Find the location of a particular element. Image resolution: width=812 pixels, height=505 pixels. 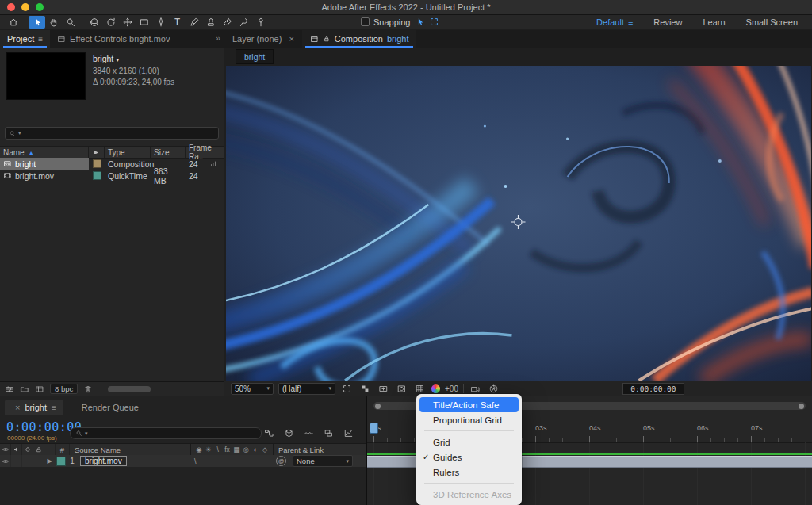

channel-rgb-icon is located at coordinates (436, 388).